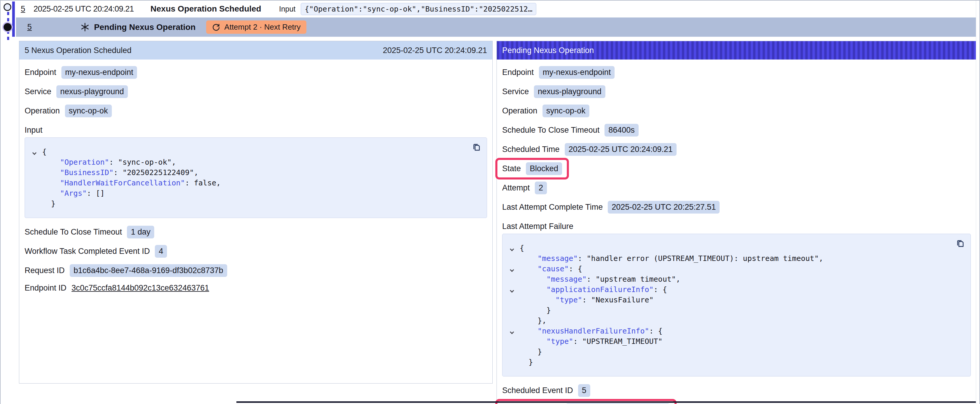 This screenshot has width=980, height=404. What do you see at coordinates (620, 149) in the screenshot?
I see `field-value-chip: 2025-02-25 UTC 20:24:09.21` at bounding box center [620, 149].